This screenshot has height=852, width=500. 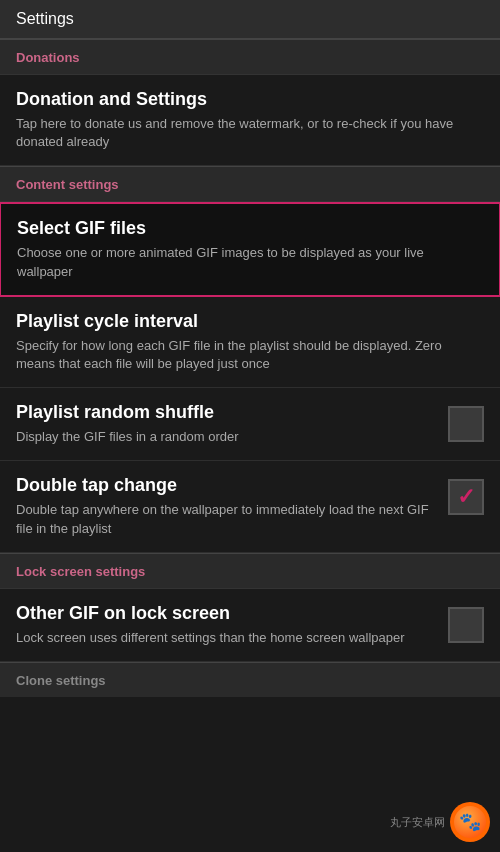 What do you see at coordinates (245, 133) in the screenshot?
I see `donation-settings-description: Tap here to donate us and remove the wat…` at bounding box center [245, 133].